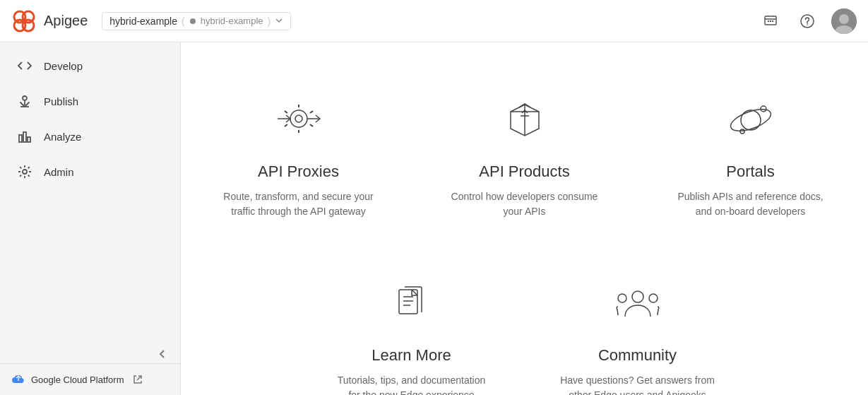 Image resolution: width=868 pixels, height=395 pixels. What do you see at coordinates (637, 355) in the screenshot?
I see `community-title: Community` at bounding box center [637, 355].